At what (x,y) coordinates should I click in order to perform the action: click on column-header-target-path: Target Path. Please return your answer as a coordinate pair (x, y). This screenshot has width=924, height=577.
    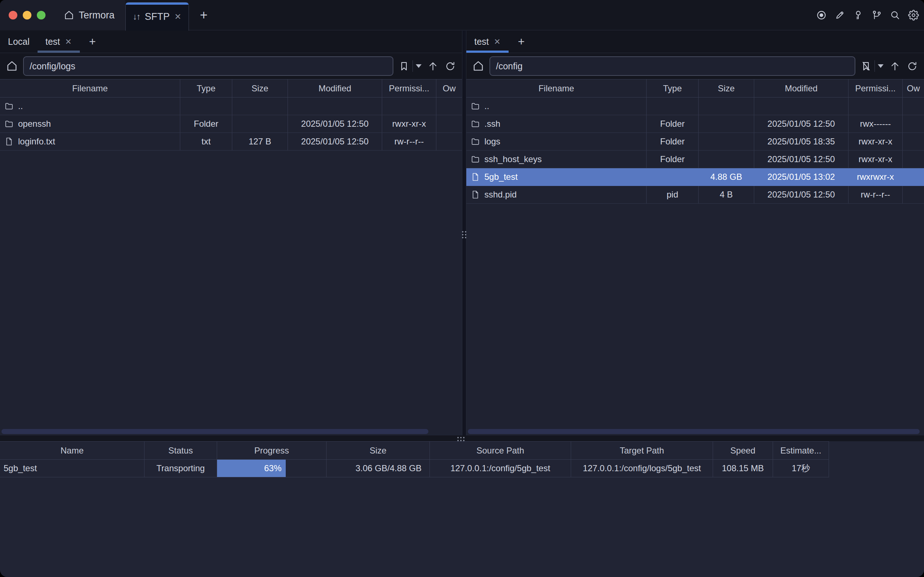
    Looking at the image, I should click on (642, 450).